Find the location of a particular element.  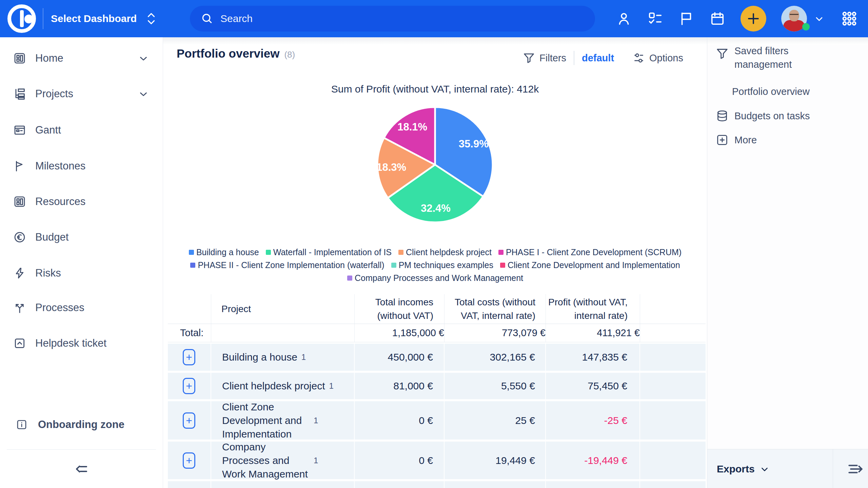

legend-item: PHASE II - Client Zone Implementation (w… is located at coordinates (287, 265).